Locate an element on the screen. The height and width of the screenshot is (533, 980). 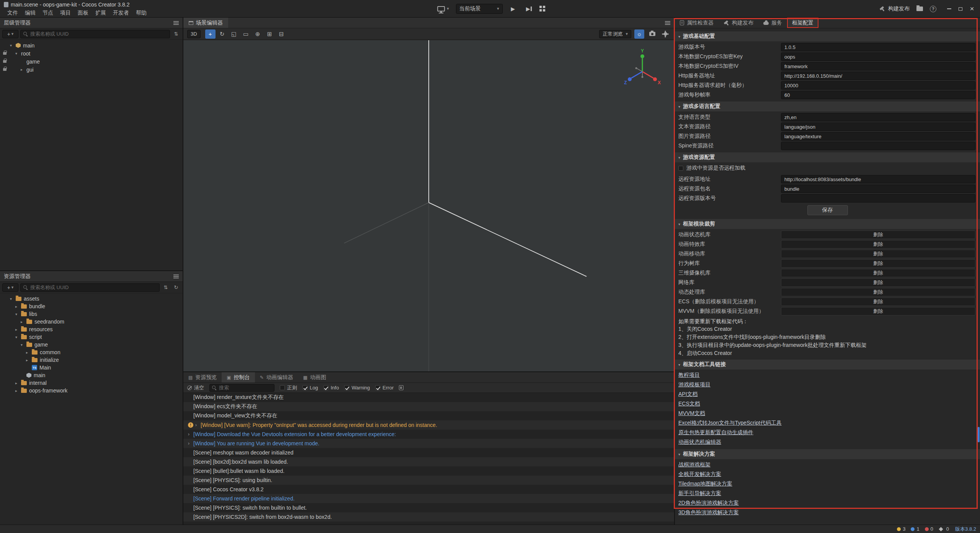
panel-menu-icon is located at coordinates (668, 23).